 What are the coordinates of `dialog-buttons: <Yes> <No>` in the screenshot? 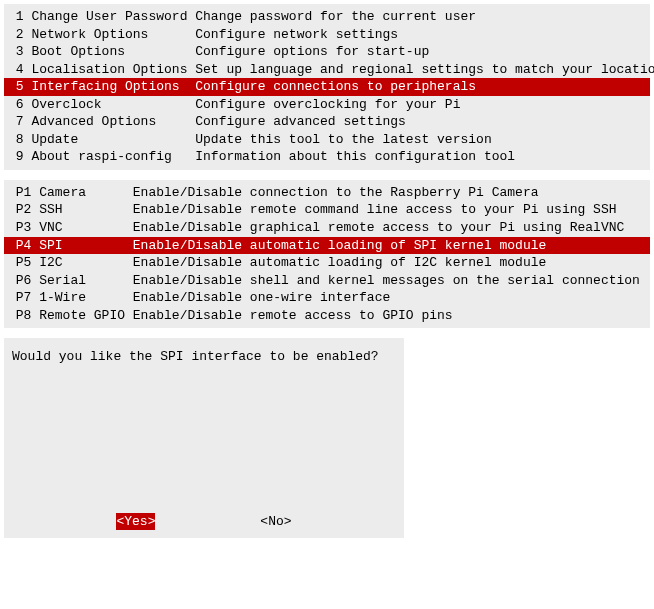 It's located at (204, 522).